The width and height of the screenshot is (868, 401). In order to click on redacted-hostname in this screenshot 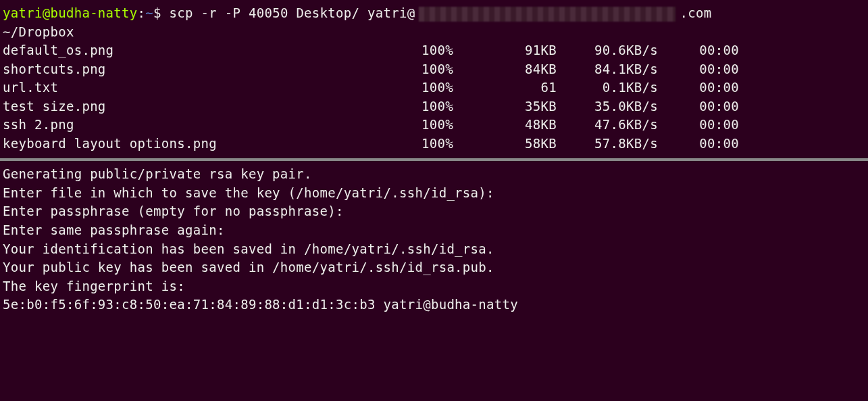, I will do `click(547, 14)`.